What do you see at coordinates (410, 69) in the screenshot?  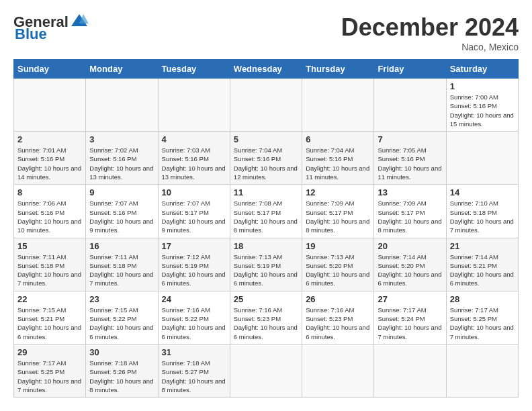 I see `day-header-friday: Friday` at bounding box center [410, 69].